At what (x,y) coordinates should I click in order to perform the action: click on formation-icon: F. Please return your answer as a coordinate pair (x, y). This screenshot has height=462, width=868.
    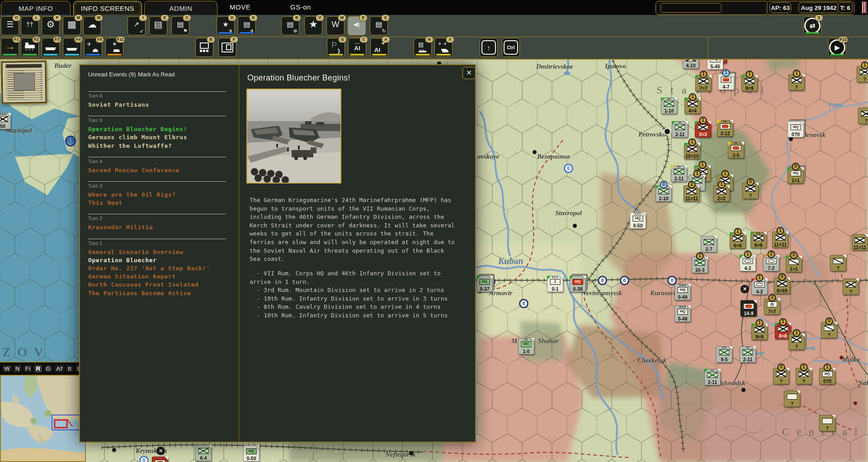
    Looking at the image, I should click on (227, 47).